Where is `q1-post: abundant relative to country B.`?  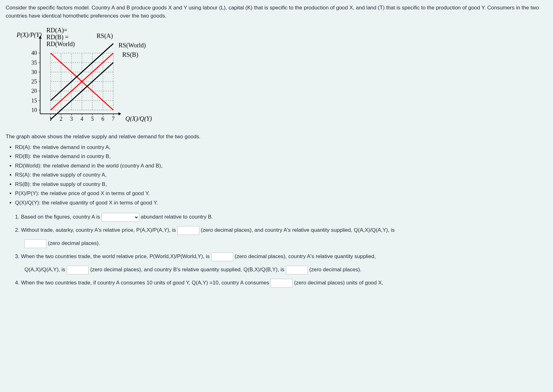
q1-post: abundant relative to country B. is located at coordinates (177, 217).